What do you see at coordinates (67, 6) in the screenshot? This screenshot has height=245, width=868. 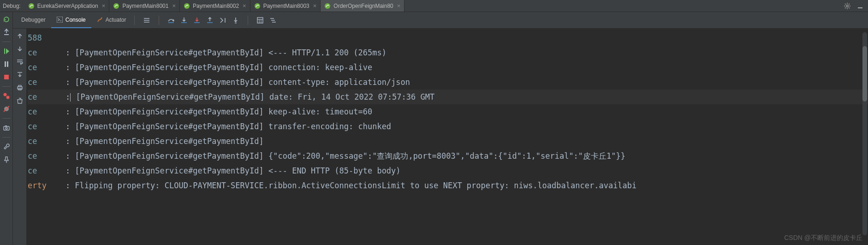 I see `run-tab-eureka: EurekaServerApplication ×` at bounding box center [67, 6].